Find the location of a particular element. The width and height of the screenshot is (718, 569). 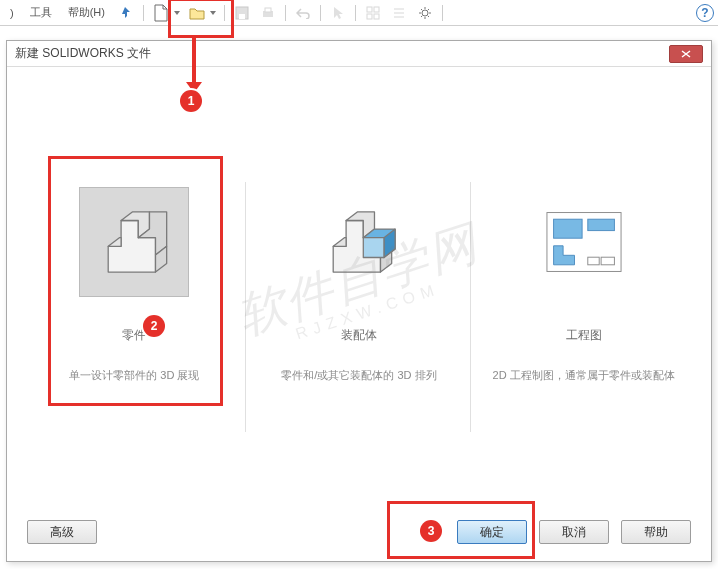

part-icon is located at coordinates (134, 242).